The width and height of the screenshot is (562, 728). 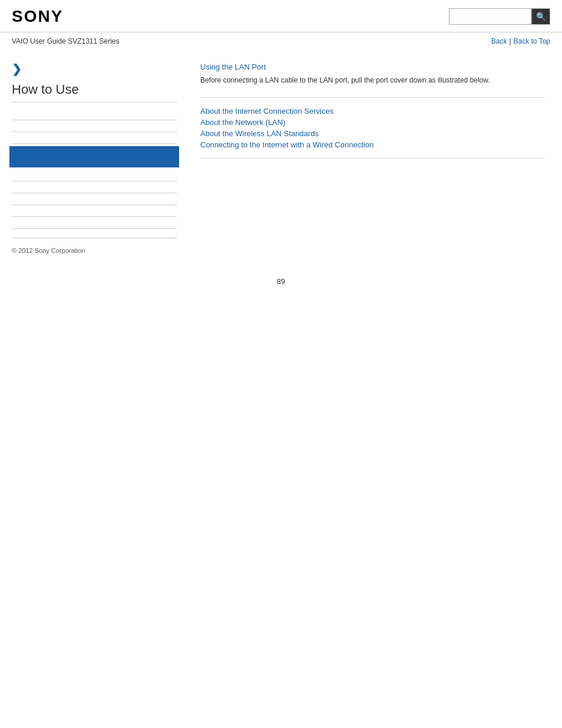 I want to click on related-link-item-3: About the Wireless LAN Standards, so click(x=372, y=133).